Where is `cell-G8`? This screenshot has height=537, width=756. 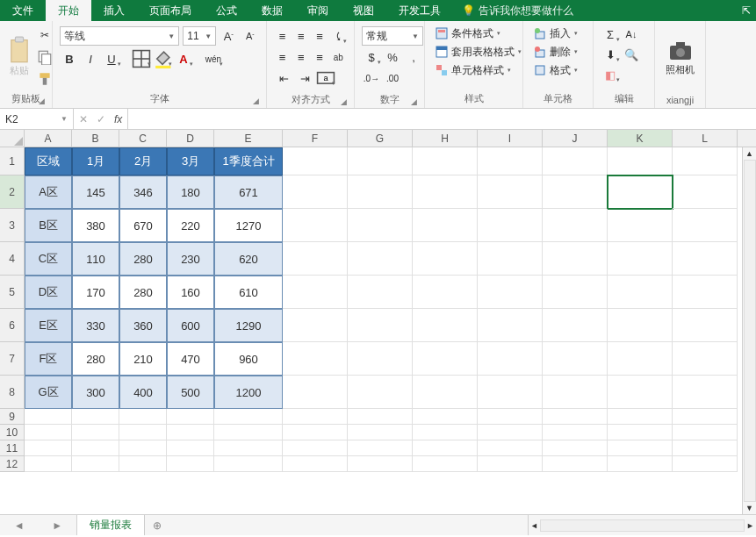 cell-G8 is located at coordinates (380, 392).